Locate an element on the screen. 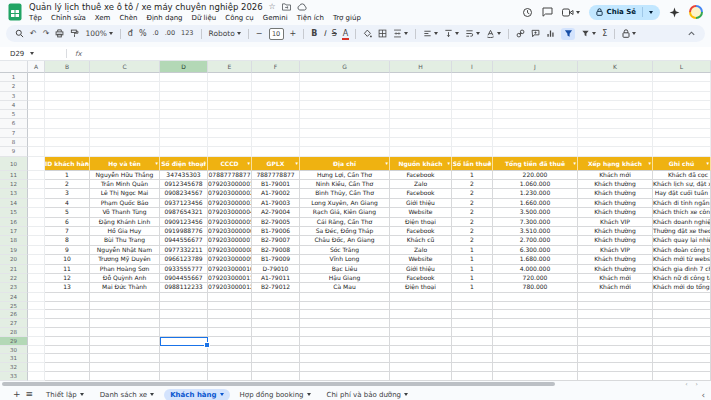 The image size is (711, 400). cell-E11: 07887778877 is located at coordinates (230, 176).